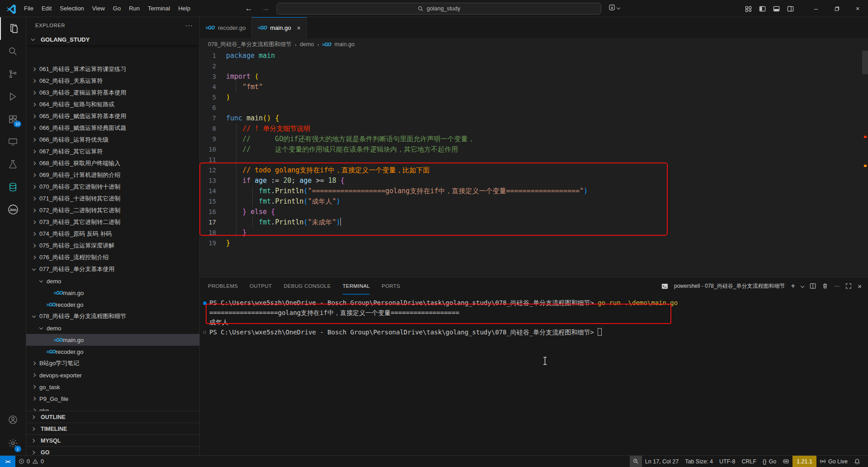 The height and width of the screenshot is (467, 868). I want to click on problems-status: 0 0, so click(31, 462).